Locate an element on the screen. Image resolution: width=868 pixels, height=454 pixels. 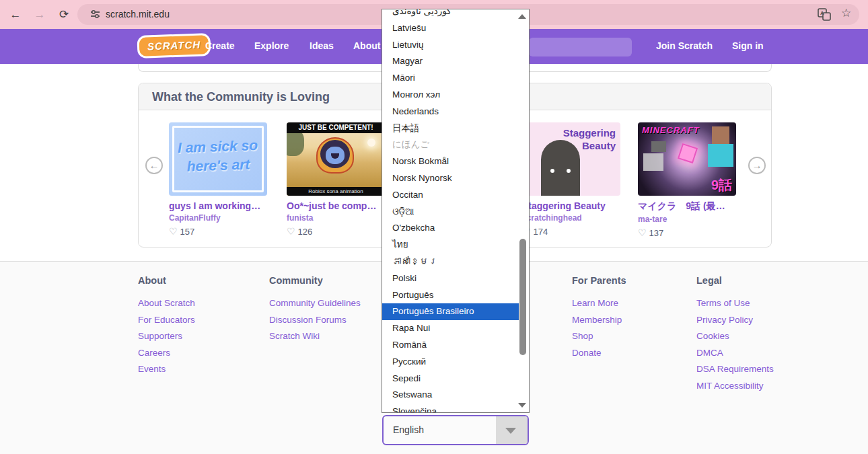
sign-in-link: Sign in is located at coordinates (748, 46).